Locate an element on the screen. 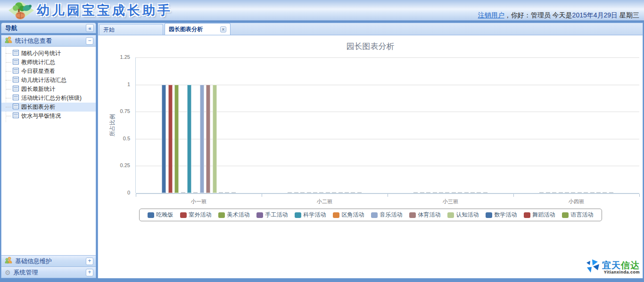 This screenshot has width=644, height=282. sidebar-spacer is located at coordinates (49, 189).